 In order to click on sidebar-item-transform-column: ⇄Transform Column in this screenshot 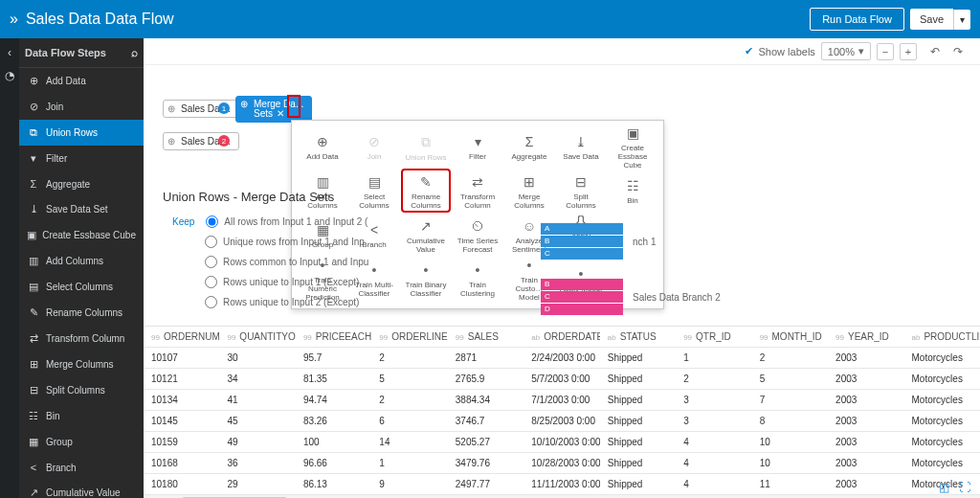, I will do `click(81, 339)`.